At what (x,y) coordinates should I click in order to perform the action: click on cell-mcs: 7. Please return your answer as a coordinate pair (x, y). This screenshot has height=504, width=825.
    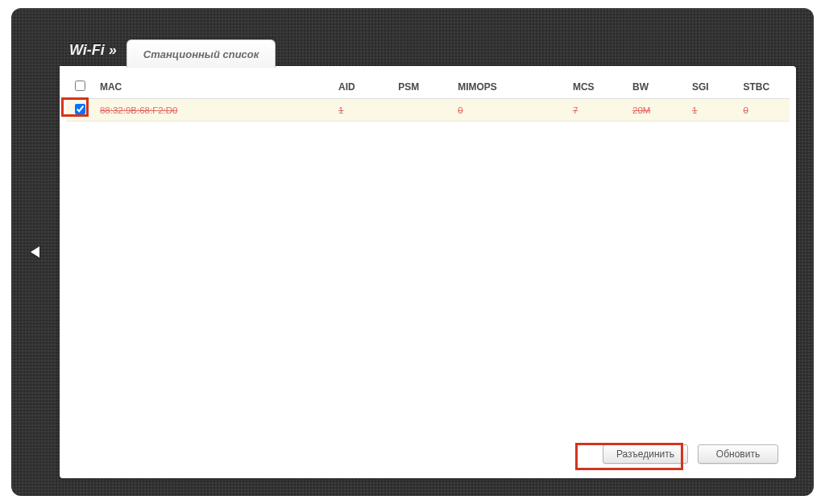
    Looking at the image, I should click on (598, 110).